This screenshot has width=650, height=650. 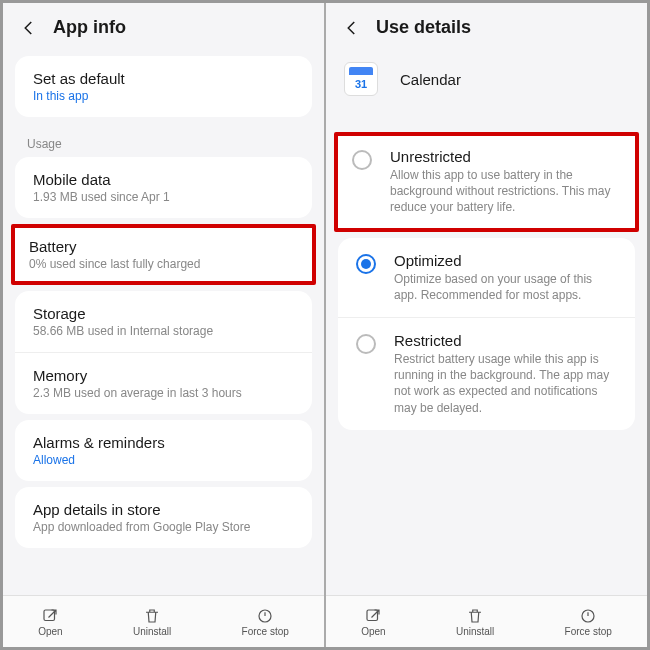 I want to click on row-alarms: Alarms & reminders Allowed, so click(x=164, y=450).